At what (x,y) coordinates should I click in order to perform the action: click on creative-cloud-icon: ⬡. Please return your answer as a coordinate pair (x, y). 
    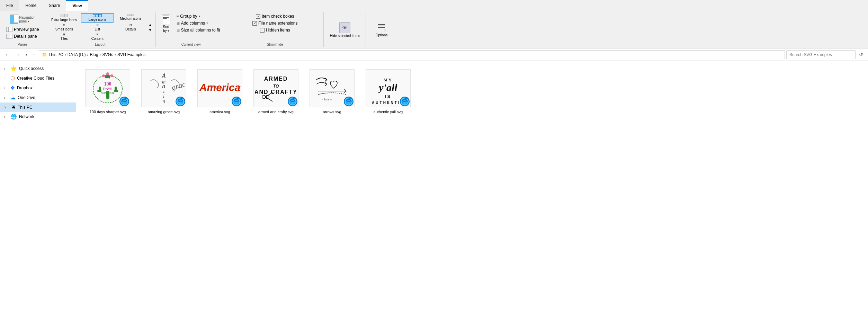
    Looking at the image, I should click on (12, 78).